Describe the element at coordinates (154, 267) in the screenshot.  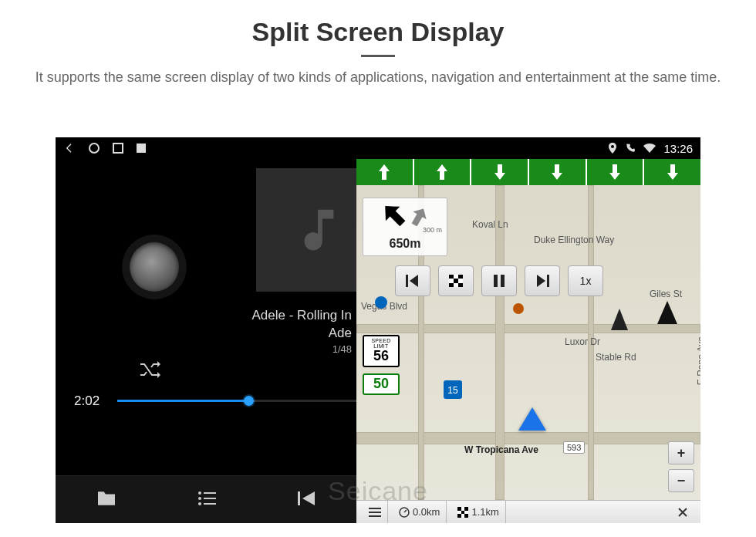
I see `play-knob-area` at that location.